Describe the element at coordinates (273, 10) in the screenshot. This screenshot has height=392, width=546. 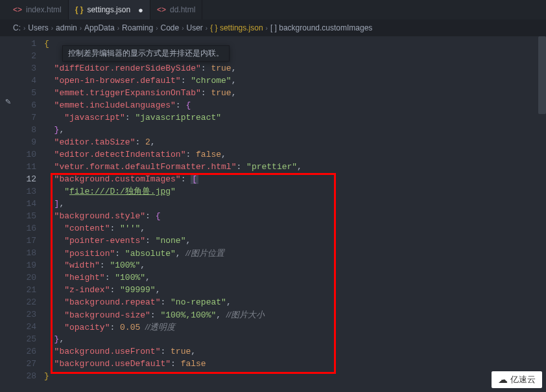
I see `tab-bar: <> index.html { } settings.json ● <> dd.…` at that location.